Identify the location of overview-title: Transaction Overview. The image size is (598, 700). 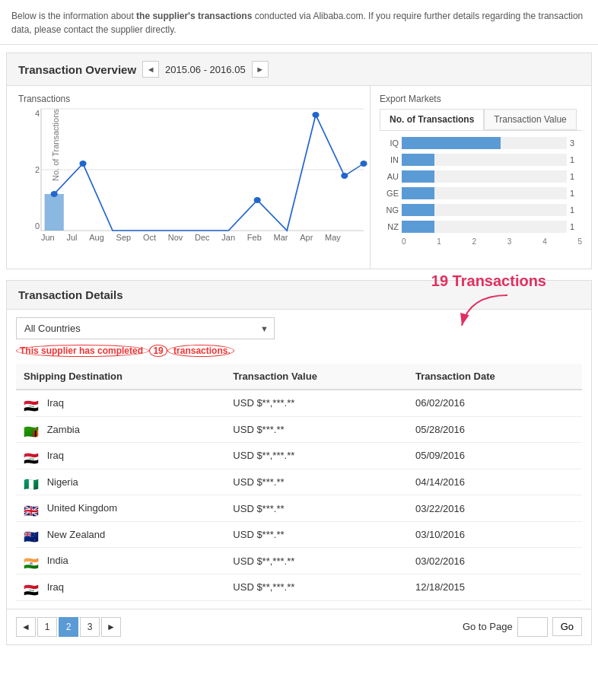
(78, 70).